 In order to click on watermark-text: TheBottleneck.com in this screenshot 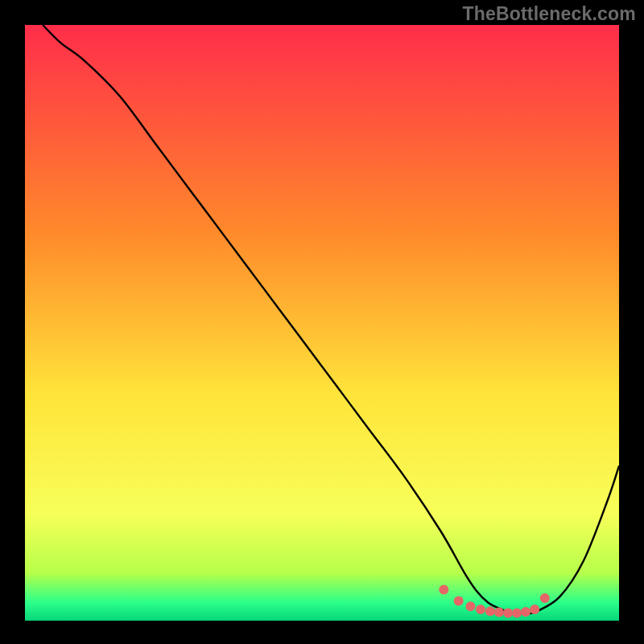, I will do `click(549, 14)`.